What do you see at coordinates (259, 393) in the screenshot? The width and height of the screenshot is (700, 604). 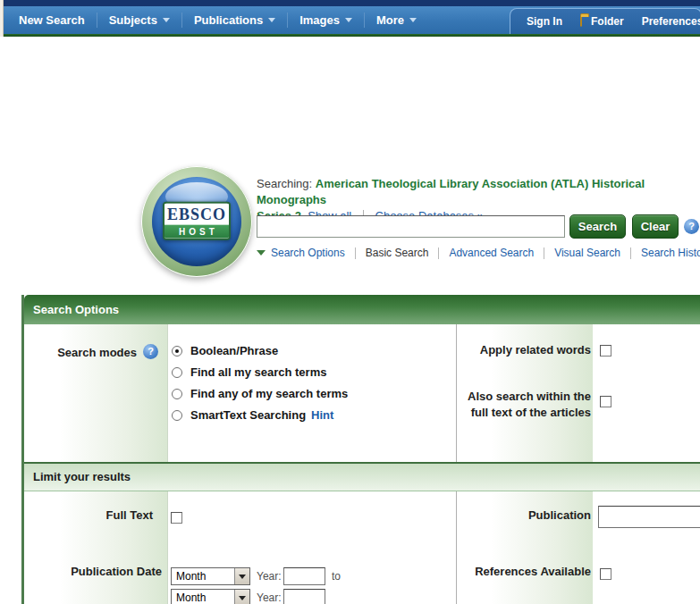 I see `search-mode-option: Find any of my search terms` at bounding box center [259, 393].